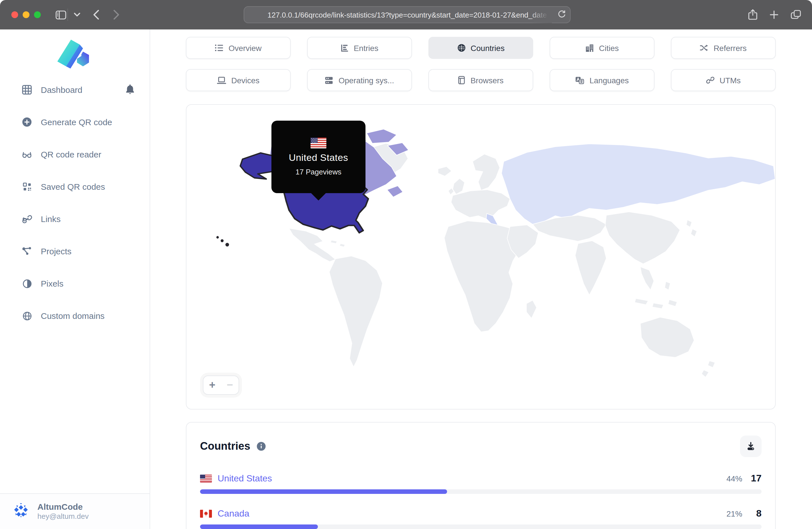 The width and height of the screenshot is (812, 529). What do you see at coordinates (319, 157) in the screenshot?
I see `map-tooltip: United States 17 Pageviews` at bounding box center [319, 157].